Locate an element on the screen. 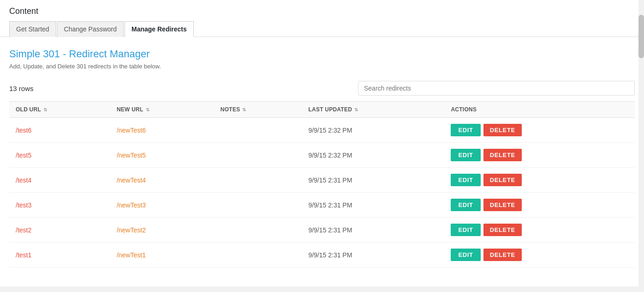 The width and height of the screenshot is (644, 292). table-header-row: OLD URL⇅NEW URL⇅NOTES⇅LAST UPDATED⇅ACTIO… is located at coordinates (322, 110).